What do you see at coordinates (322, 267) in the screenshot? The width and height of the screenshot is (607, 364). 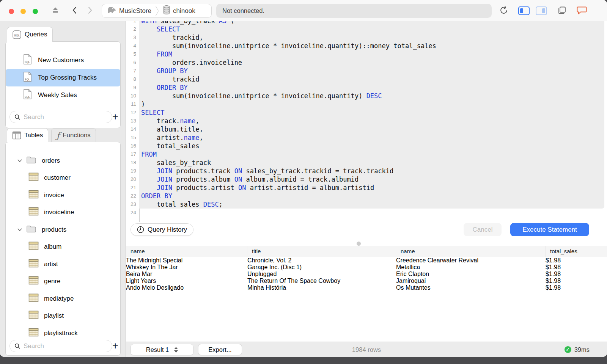 I see `table-cell: Garage Inc. (Disc 1)` at bounding box center [322, 267].